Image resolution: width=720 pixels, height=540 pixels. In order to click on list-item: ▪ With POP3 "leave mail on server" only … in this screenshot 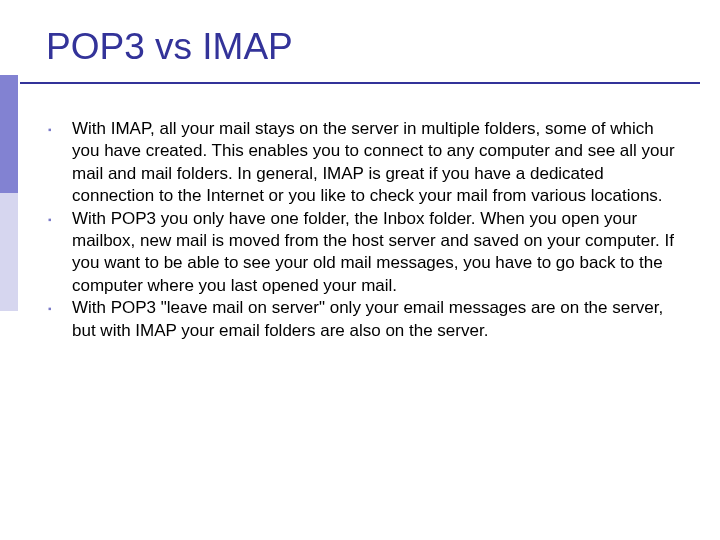, I will do `click(362, 320)`.